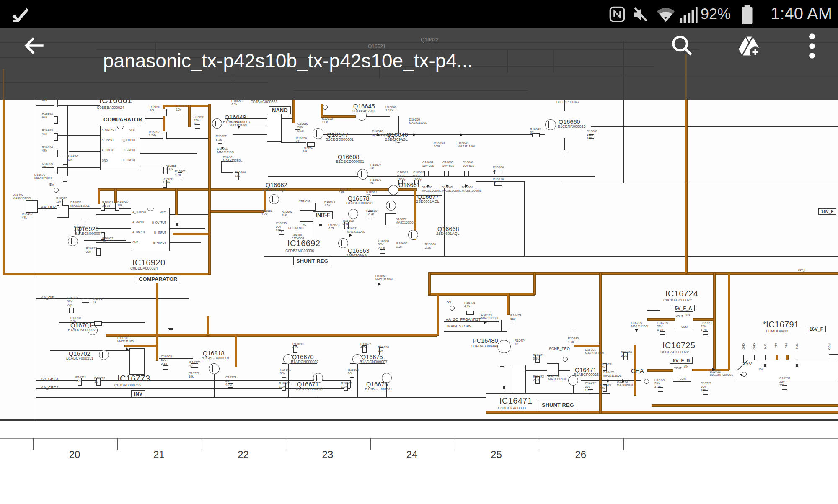 This screenshot has width=838, height=504. Describe the element at coordinates (166, 360) in the screenshot. I see `component-label: C16708 50V 0.1u` at that location.